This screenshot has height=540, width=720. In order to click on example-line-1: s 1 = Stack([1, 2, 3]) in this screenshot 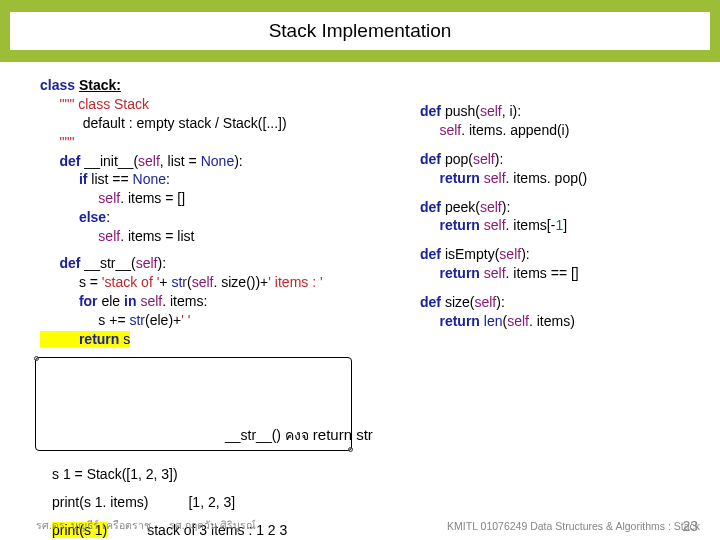, I will do `click(170, 474)`.